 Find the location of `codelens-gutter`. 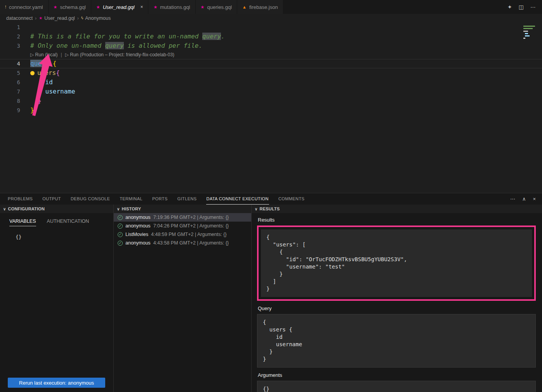

codelens-gutter is located at coordinates (15, 55).